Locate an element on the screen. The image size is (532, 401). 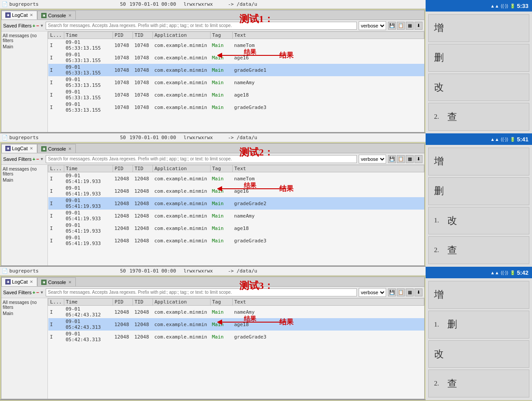
cell-text: gradeGrade3 is located at coordinates (328, 107).